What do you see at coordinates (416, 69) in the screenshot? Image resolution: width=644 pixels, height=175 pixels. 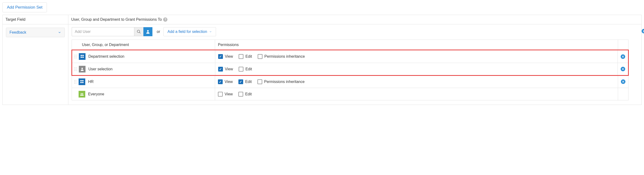 I see `permissions-cell: ViewEdit` at bounding box center [416, 69].